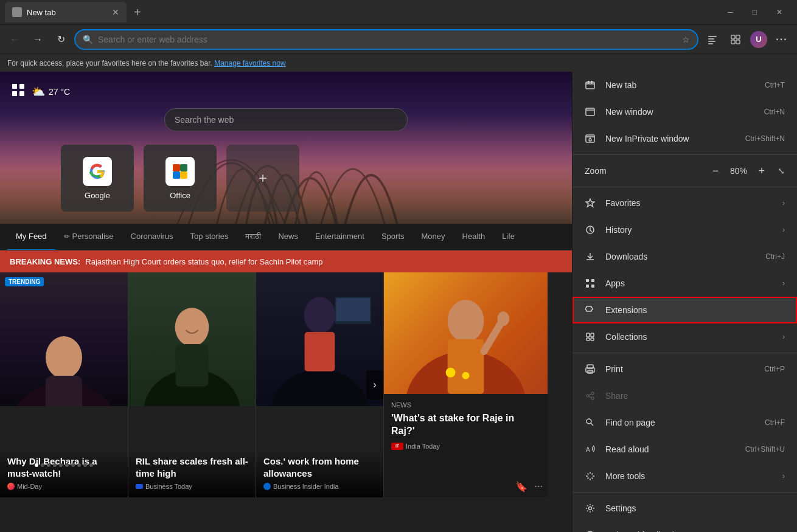 The image size is (797, 532). What do you see at coordinates (784, 283) in the screenshot?
I see `apps-arrow: ›` at bounding box center [784, 283].